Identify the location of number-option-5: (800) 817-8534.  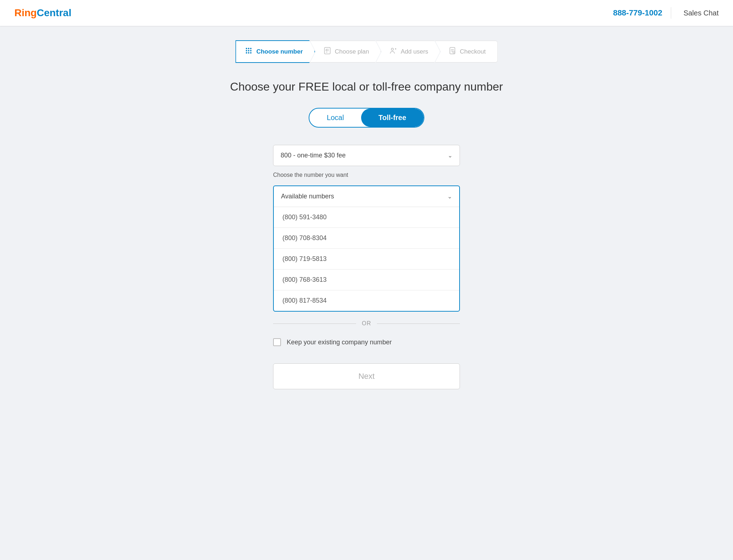
(366, 300).